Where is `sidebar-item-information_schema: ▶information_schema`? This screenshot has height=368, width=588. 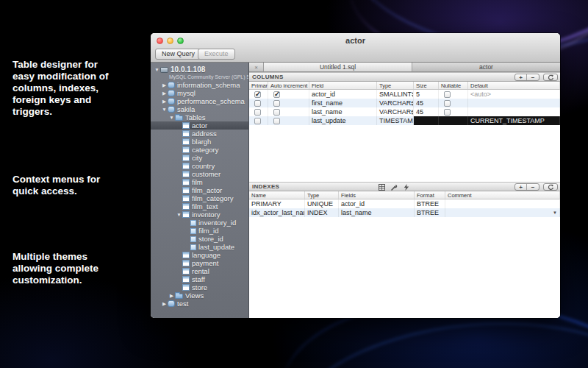 sidebar-item-information_schema: ▶information_schema is located at coordinates (200, 85).